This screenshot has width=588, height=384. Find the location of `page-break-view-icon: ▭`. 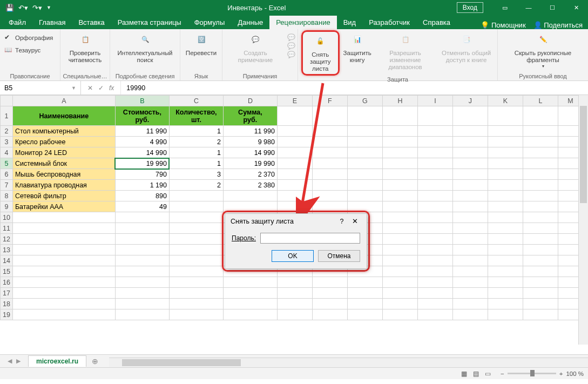

page-break-view-icon: ▭ is located at coordinates (488, 374).